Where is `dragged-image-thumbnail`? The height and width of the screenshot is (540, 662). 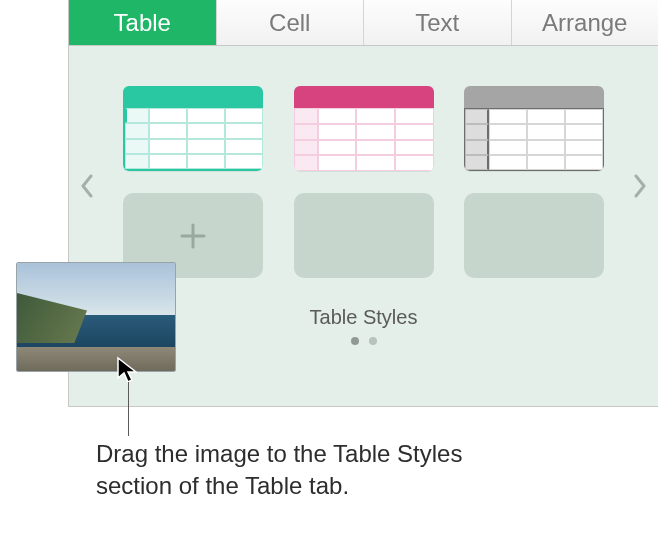 dragged-image-thumbnail is located at coordinates (96, 317).